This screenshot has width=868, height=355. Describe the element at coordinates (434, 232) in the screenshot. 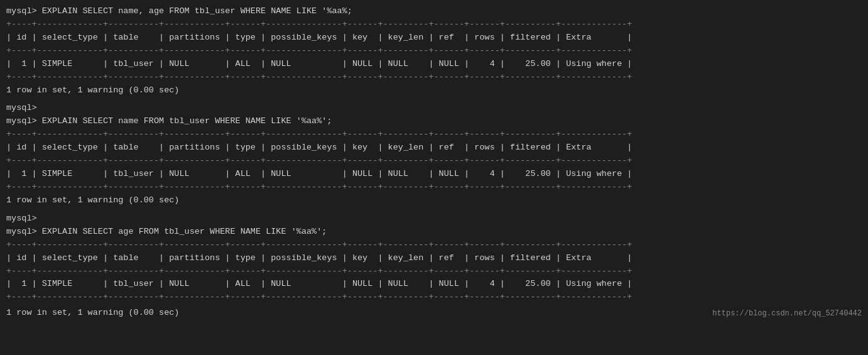

I see `prompt-line-3: mysql> EXPLAIN SELECT age FROM tbl_user …` at that location.